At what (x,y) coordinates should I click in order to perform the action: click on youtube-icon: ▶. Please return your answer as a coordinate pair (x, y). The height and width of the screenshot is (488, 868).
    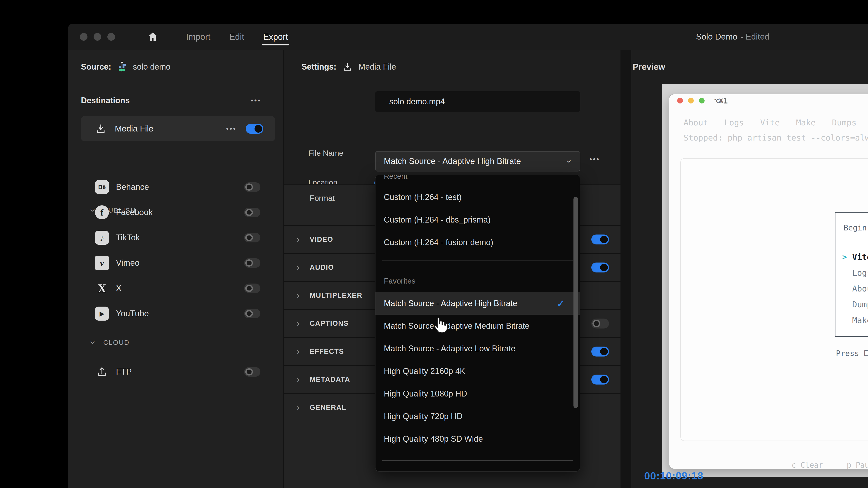
    Looking at the image, I should click on (102, 314).